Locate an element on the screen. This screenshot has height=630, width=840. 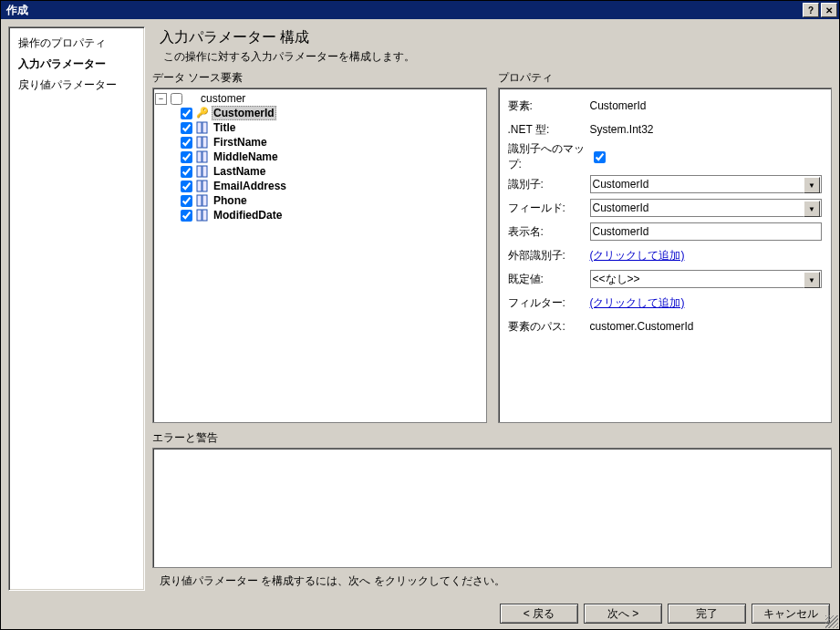
display-name-input is located at coordinates (706, 232).